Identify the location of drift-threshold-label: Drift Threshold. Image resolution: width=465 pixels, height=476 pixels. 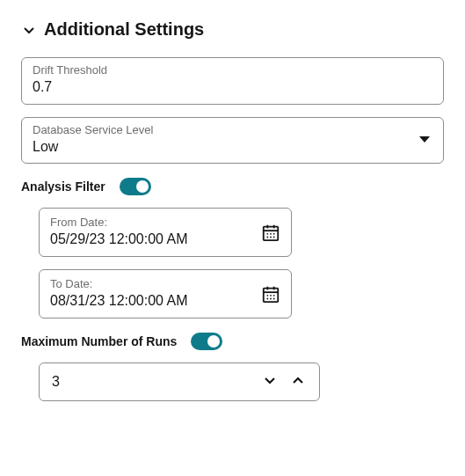
(232, 70).